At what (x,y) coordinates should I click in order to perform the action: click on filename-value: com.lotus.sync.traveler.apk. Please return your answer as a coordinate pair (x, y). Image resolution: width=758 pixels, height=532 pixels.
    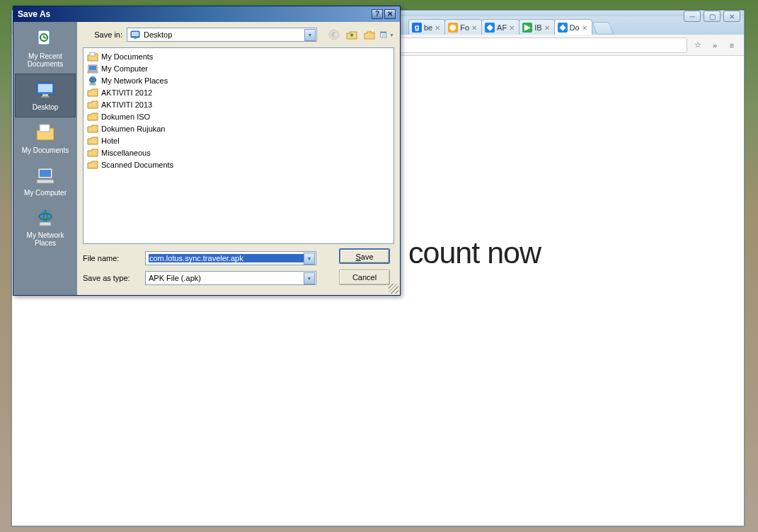
    Looking at the image, I should click on (226, 258).